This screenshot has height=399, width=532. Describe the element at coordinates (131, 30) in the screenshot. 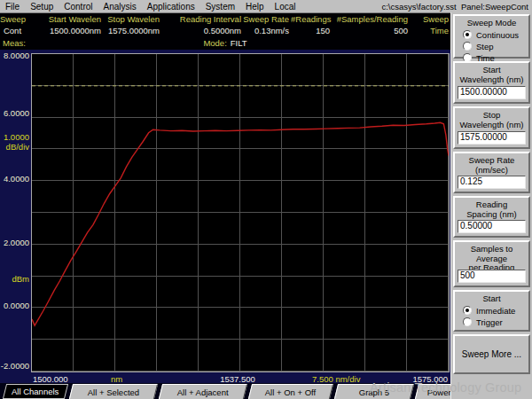

I see `param-value: 1575.0000nm` at that location.